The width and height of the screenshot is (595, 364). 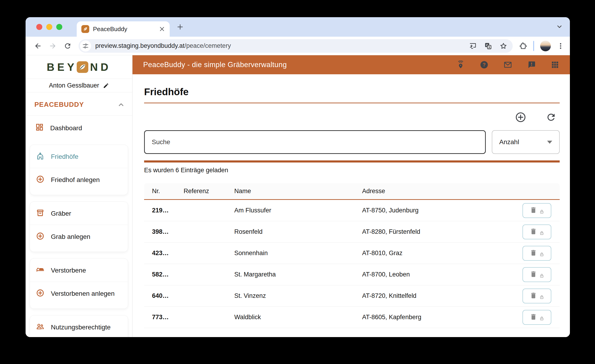 What do you see at coordinates (523, 46) in the screenshot?
I see `extensions-icon` at bounding box center [523, 46].